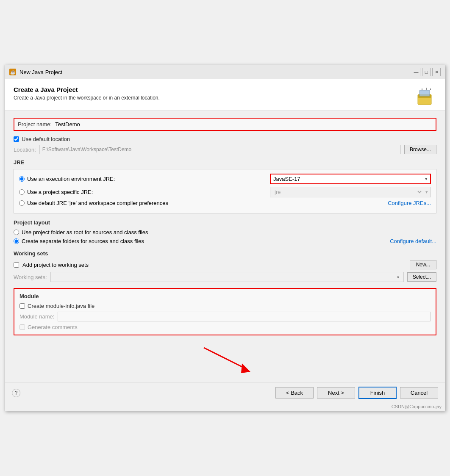 This screenshot has width=450, height=476. What do you see at coordinates (426, 72) in the screenshot?
I see `window-controls: — □ ✕` at bounding box center [426, 72].